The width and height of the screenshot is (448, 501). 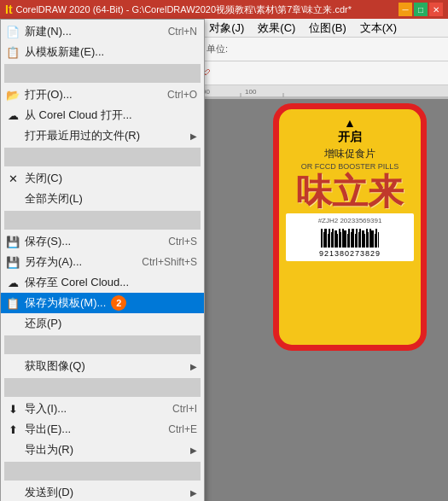 What do you see at coordinates (13, 429) in the screenshot?
I see `export-icon: ⬆` at bounding box center [13, 429].